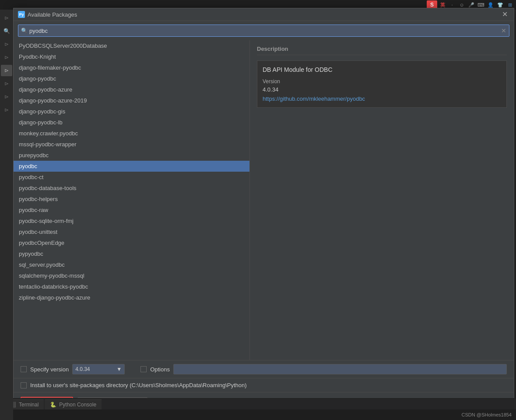 This screenshot has height=420, width=516. I want to click on install-to-text: Install to user's site-packages director…, so click(138, 385).